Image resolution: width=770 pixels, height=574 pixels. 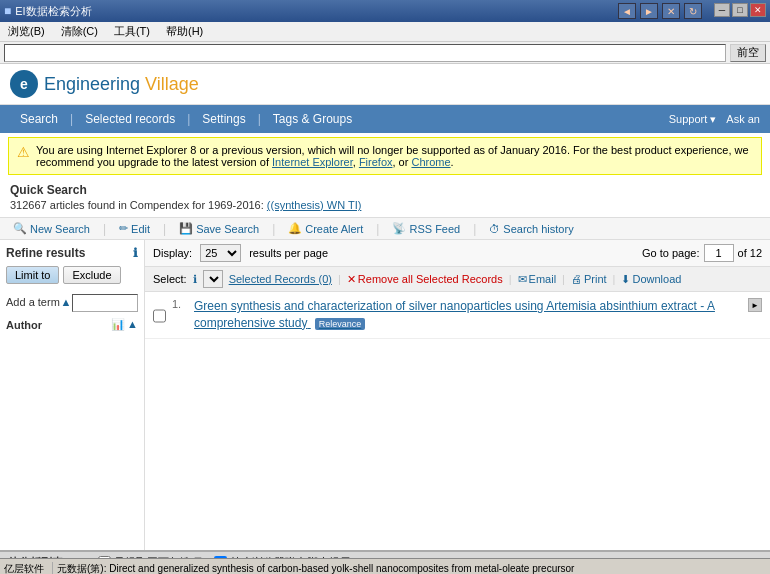 What do you see at coordinates (468, 315) in the screenshot?
I see `result-content: Green synthesis and characterization of …` at bounding box center [468, 315].